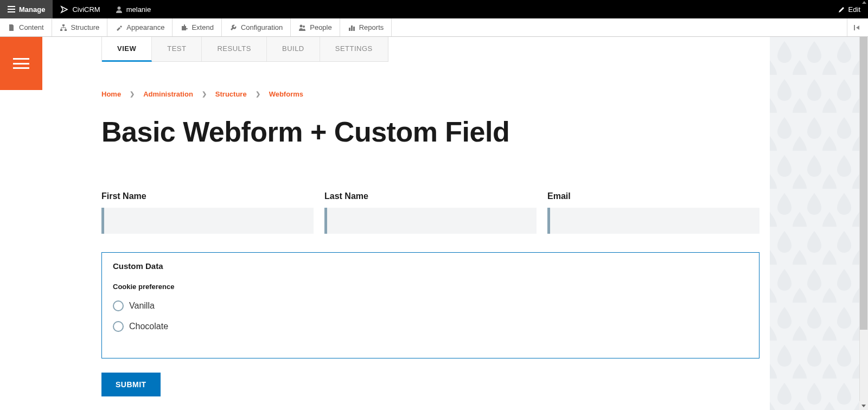 The height and width of the screenshot is (410, 868). What do you see at coordinates (431, 213) in the screenshot?
I see `field-last-name: Last Name` at bounding box center [431, 213].